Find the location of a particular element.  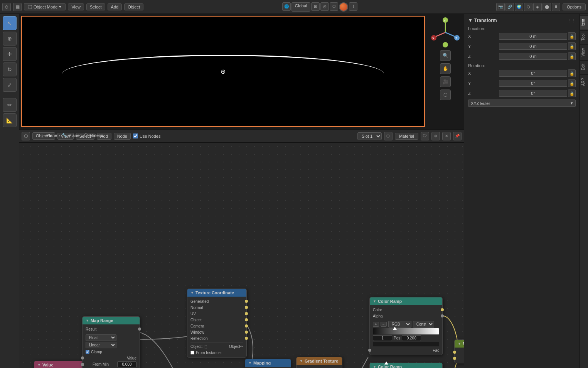

overlay-icon: ◎ is located at coordinates (325, 7).